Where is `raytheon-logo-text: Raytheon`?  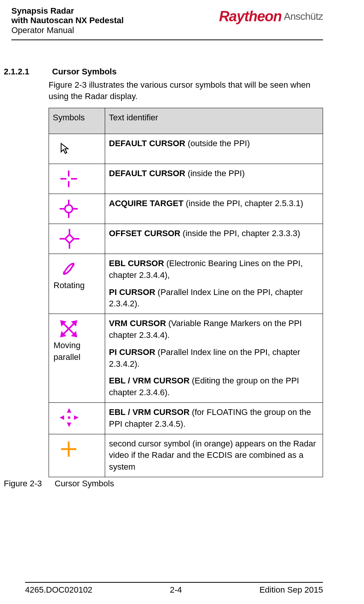 raytheon-logo-text: Raytheon is located at coordinates (251, 17).